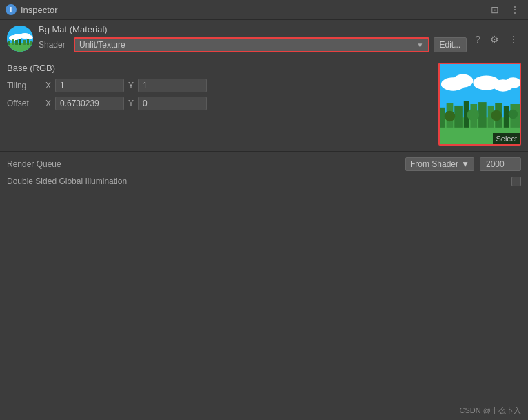 Image resolution: width=528 pixels, height=420 pixels. I want to click on avatar, so click(20, 39).